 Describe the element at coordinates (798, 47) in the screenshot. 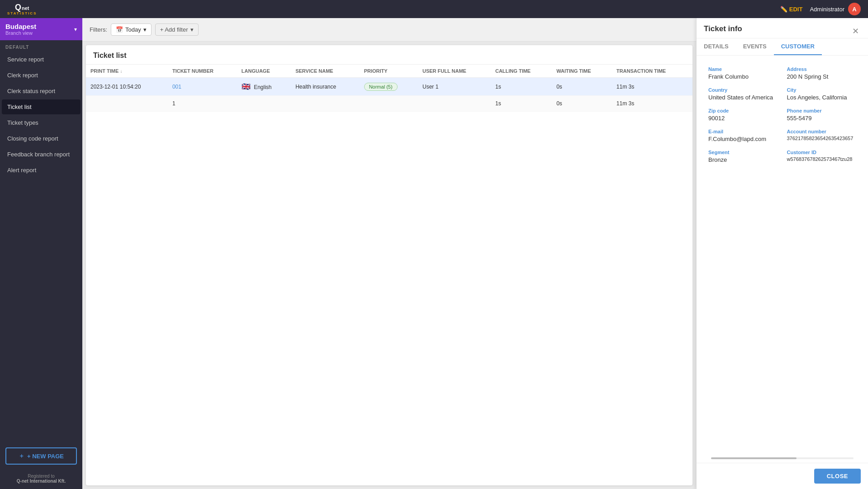

I see `tab-customer: CUSTOMER` at that location.